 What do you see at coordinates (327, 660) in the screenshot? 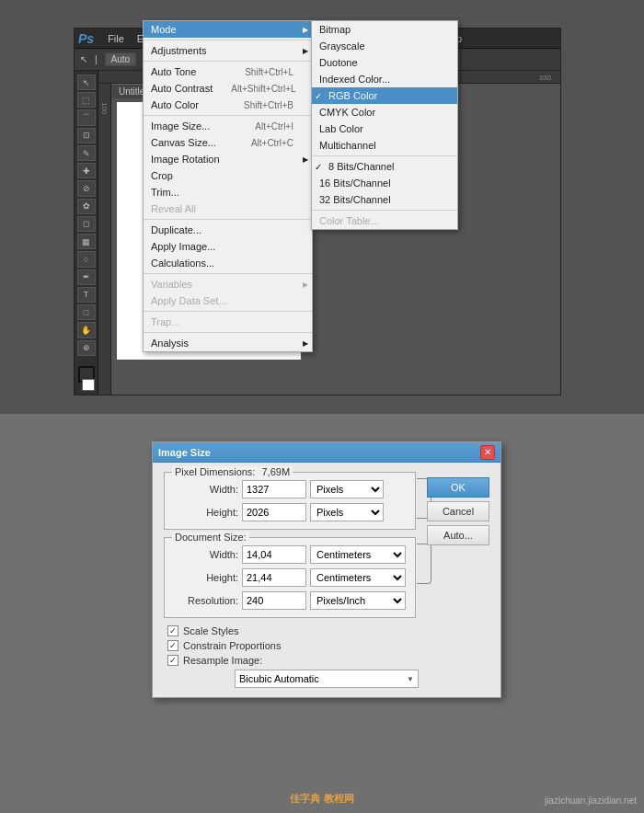
I see `resample-image-row: ✓ Resample Image:` at bounding box center [327, 660].